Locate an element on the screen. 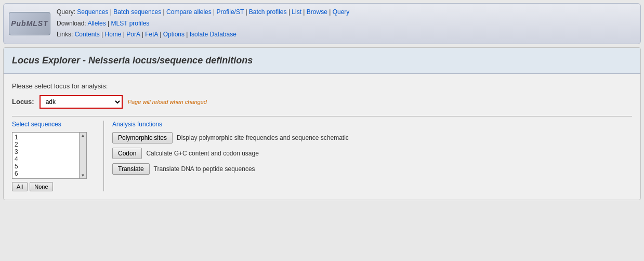 This screenshot has height=261, width=644. logo-text: PubMLST is located at coordinates (30, 23).